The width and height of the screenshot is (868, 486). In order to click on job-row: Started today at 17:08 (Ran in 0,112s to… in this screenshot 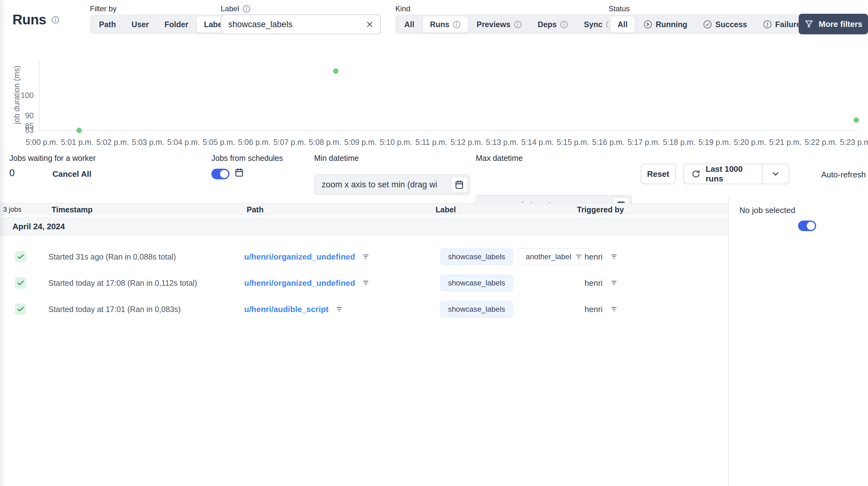, I will do `click(364, 283)`.